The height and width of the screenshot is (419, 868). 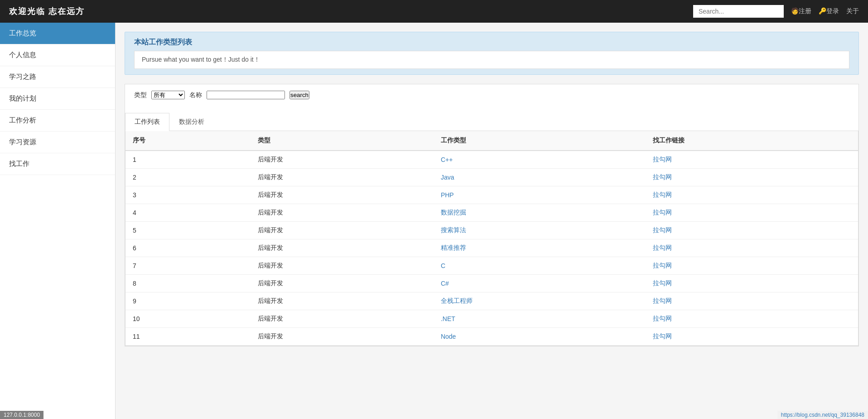 I want to click on page-banner-subtitle: Pursue what you want to get！Just do it！, so click(x=492, y=60).